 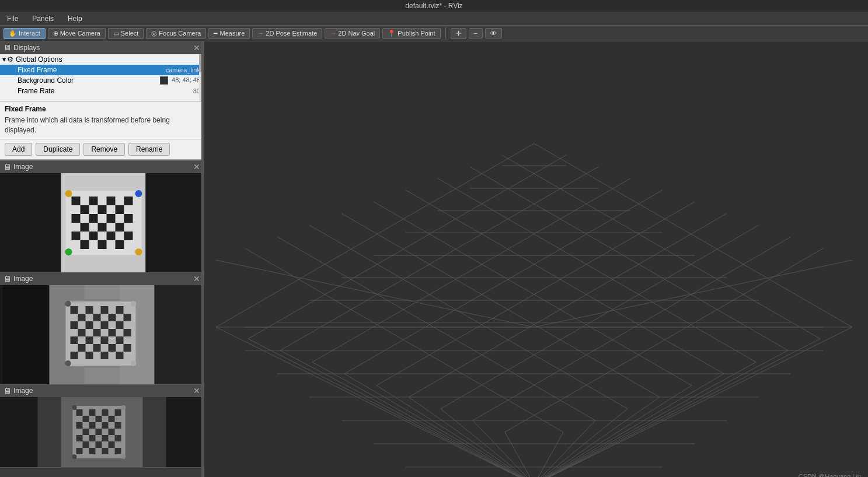 What do you see at coordinates (25, 34) in the screenshot?
I see `interact-button: ✋ Interact` at bounding box center [25, 34].